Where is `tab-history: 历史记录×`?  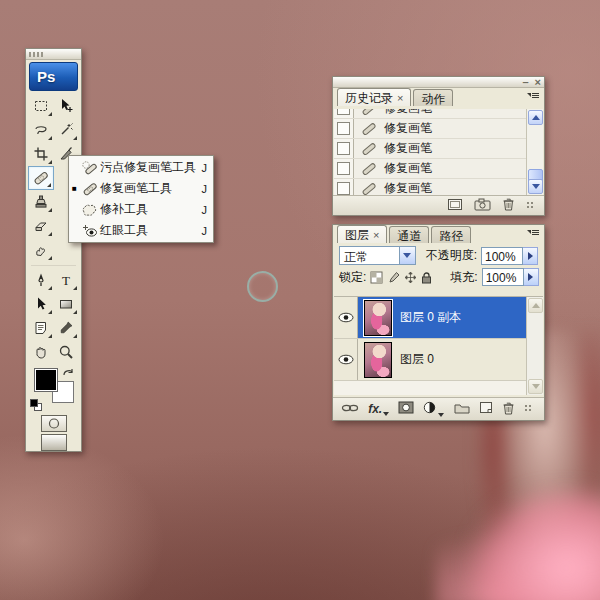 tab-history: 历史记录× is located at coordinates (374, 97).